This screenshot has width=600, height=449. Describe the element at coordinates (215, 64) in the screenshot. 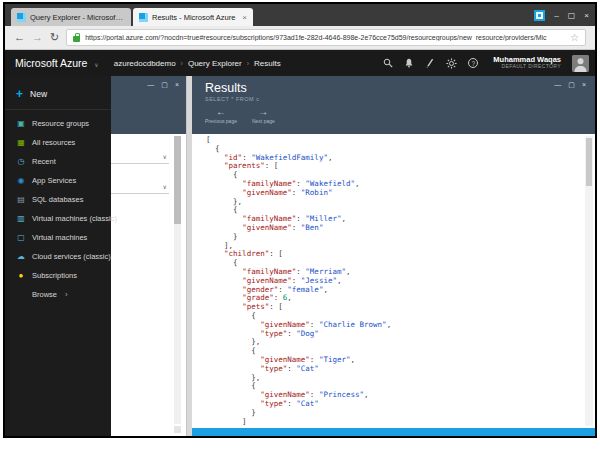

I see `breadcrumb-item-query-explorer: Query Explorer` at that location.